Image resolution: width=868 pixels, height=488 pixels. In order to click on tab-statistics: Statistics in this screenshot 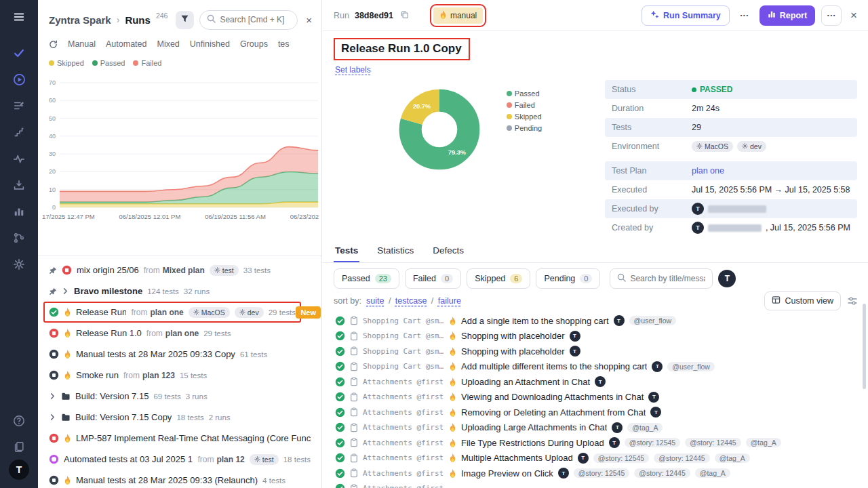, I will do `click(395, 251)`.